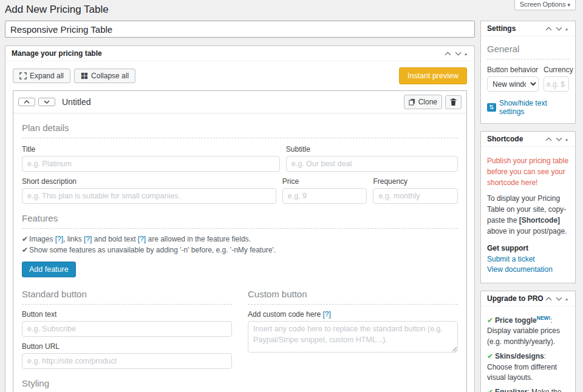 The width and height of the screenshot is (583, 392). What do you see at coordinates (528, 172) in the screenshot?
I see `shortcode-warning: Publish your pricing table before you ca…` at bounding box center [528, 172].